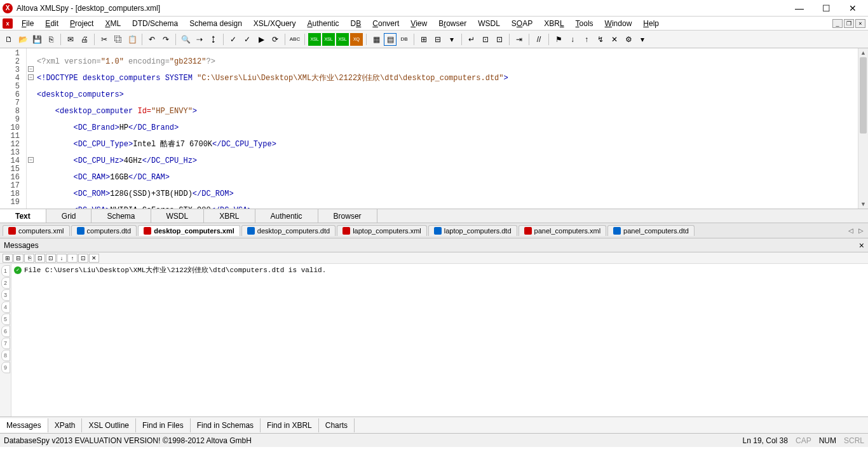 The width and height of the screenshot is (868, 468). What do you see at coordinates (247, 39) in the screenshot?
I see `wellformed-icon: ✓` at bounding box center [247, 39].